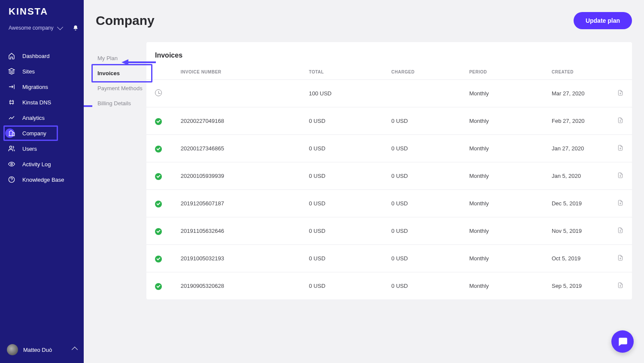 This screenshot has width=644, height=363. Describe the element at coordinates (236, 72) in the screenshot. I see `col-invoice-number: INVOICE NUMBER` at that location.